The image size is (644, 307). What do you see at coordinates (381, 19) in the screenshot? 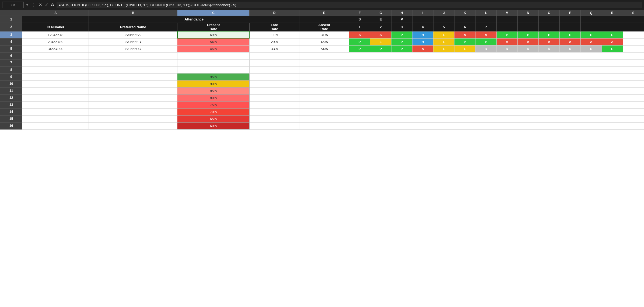
I see `cell-G1: E` at bounding box center [381, 19].